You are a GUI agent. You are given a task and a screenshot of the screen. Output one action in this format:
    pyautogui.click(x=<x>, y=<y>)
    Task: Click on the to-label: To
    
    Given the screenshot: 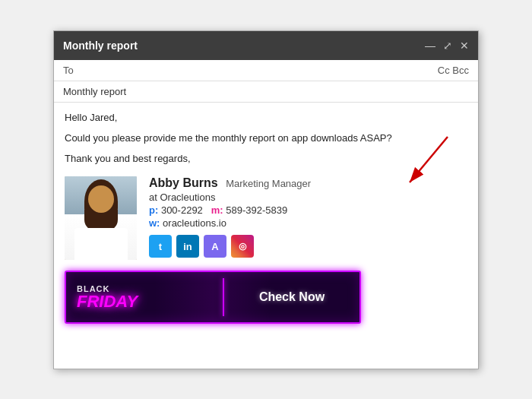 What is the action you would take?
    pyautogui.click(x=73, y=70)
    